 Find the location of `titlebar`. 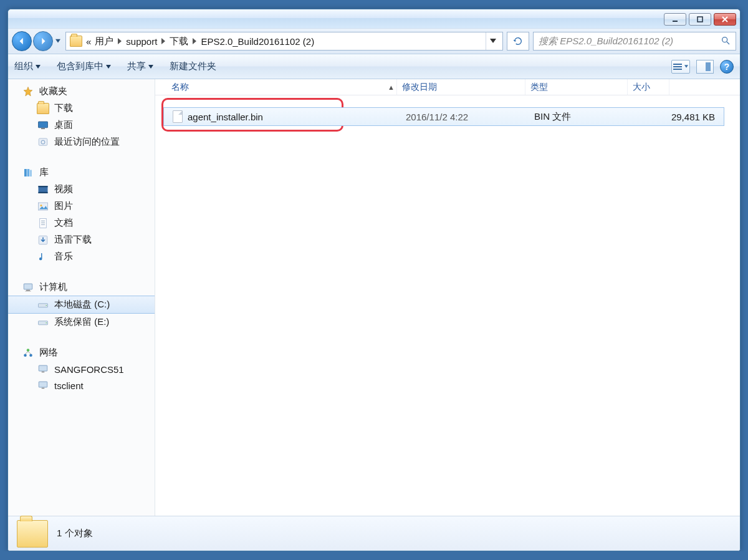

titlebar is located at coordinates (374, 19).